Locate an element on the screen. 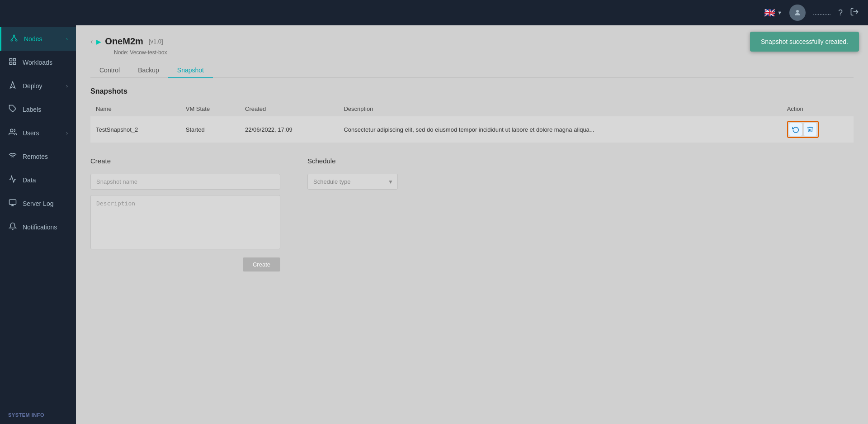 The image size is (868, 424). create-section: Create Create is located at coordinates (185, 214).